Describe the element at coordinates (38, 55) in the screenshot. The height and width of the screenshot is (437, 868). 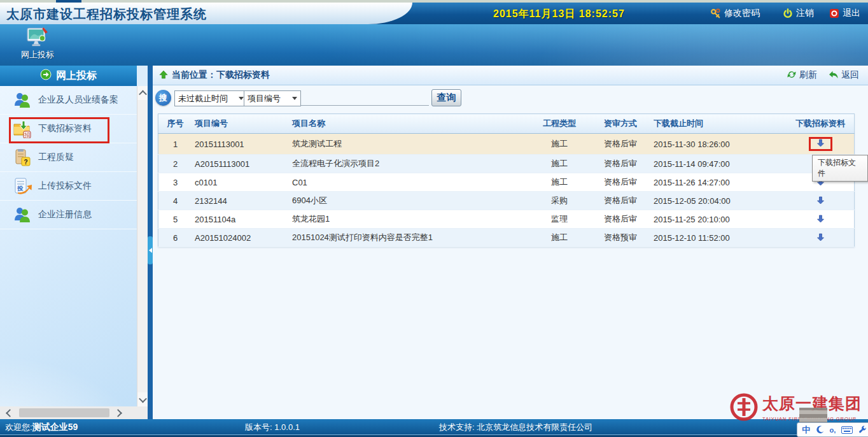
I see `module-label: 网上投标` at that location.